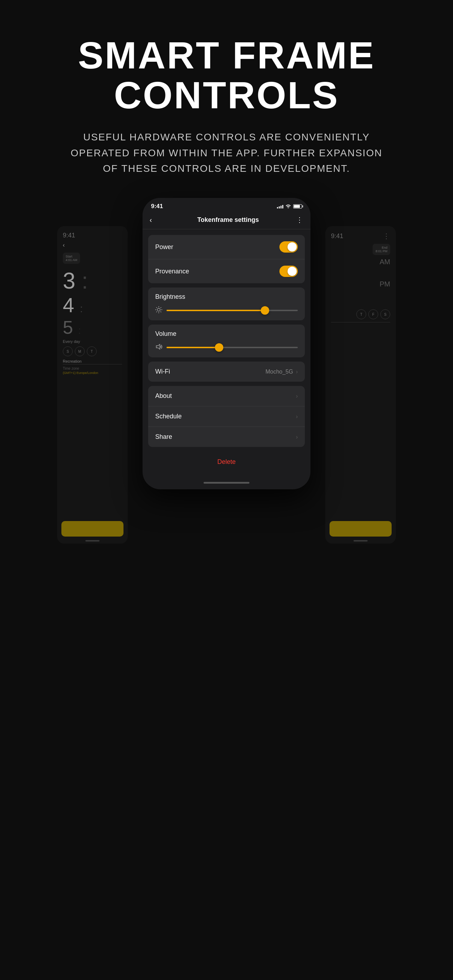  Describe the element at coordinates (92, 541) in the screenshot. I see `left-indicator` at that location.